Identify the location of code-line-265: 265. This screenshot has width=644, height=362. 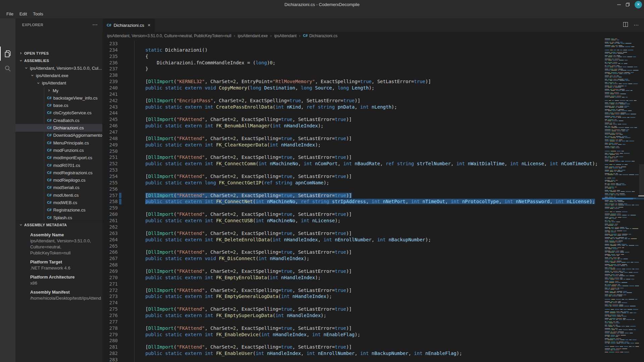
(352, 246).